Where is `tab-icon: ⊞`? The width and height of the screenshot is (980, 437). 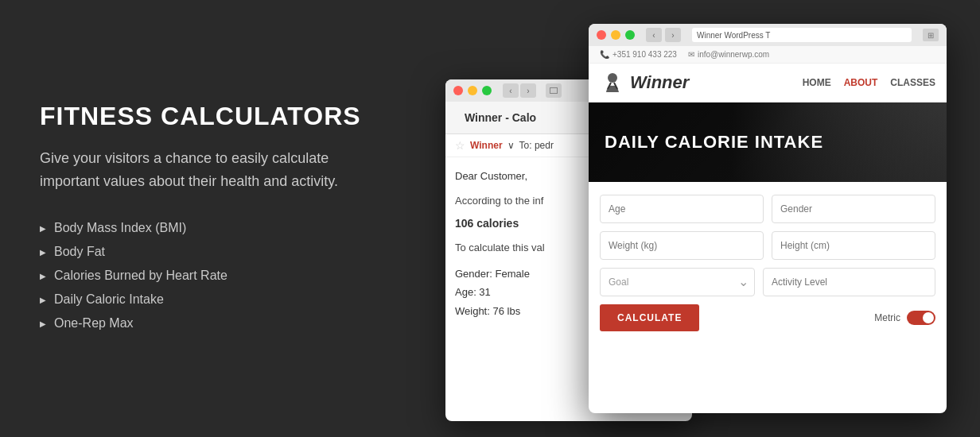
tab-icon: ⊞ is located at coordinates (931, 35).